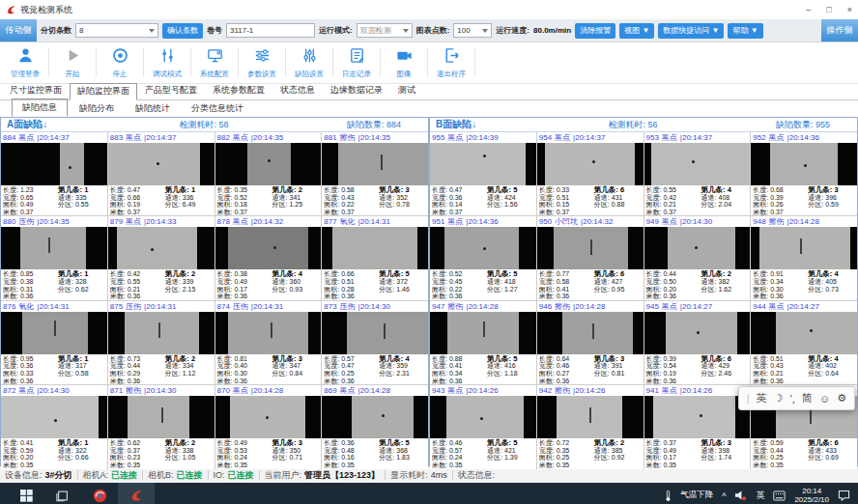 The width and height of the screenshot is (858, 504). What do you see at coordinates (808, 10) in the screenshot?
I see `minimize-button: –` at bounding box center [808, 10].